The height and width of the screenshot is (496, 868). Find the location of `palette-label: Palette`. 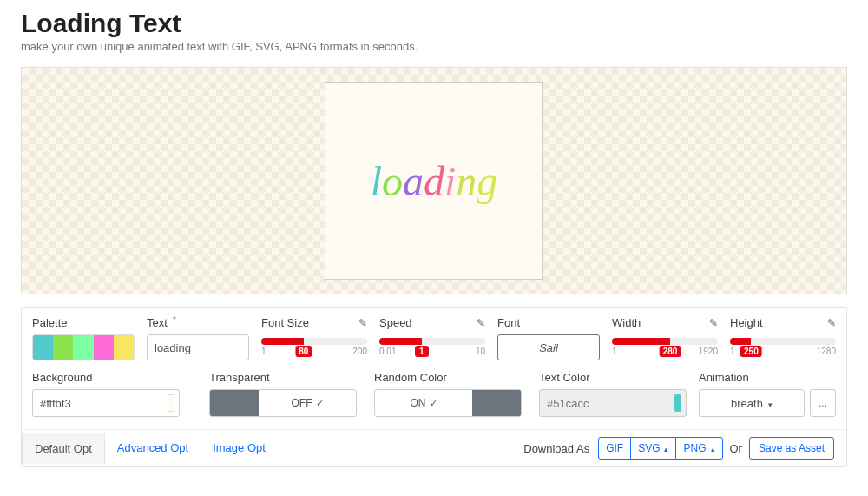

palette-label: Palette is located at coordinates (49, 323).